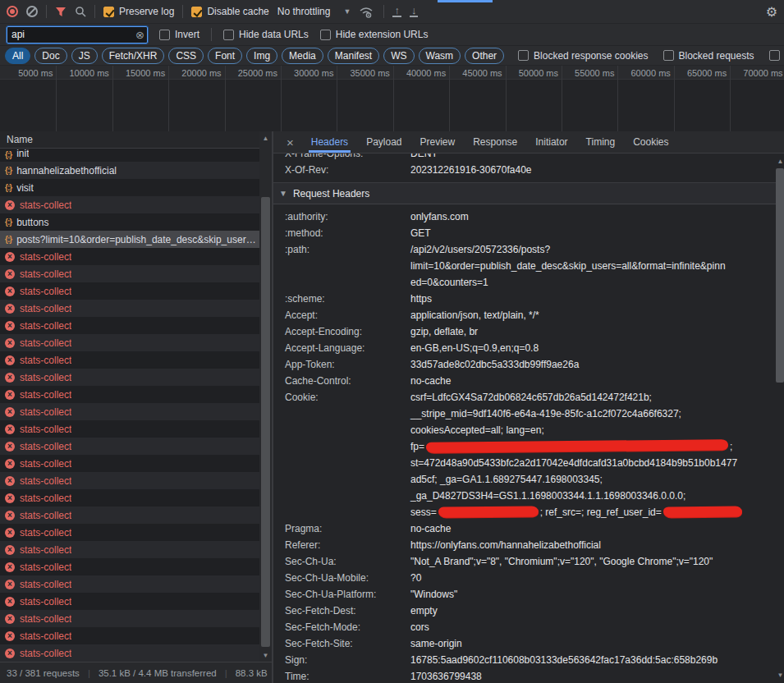  What do you see at coordinates (438, 143) in the screenshot?
I see `tab-preview: Preview` at bounding box center [438, 143].